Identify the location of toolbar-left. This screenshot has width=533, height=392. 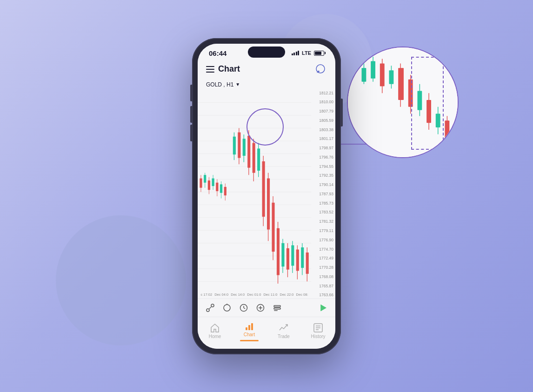
(244, 308).